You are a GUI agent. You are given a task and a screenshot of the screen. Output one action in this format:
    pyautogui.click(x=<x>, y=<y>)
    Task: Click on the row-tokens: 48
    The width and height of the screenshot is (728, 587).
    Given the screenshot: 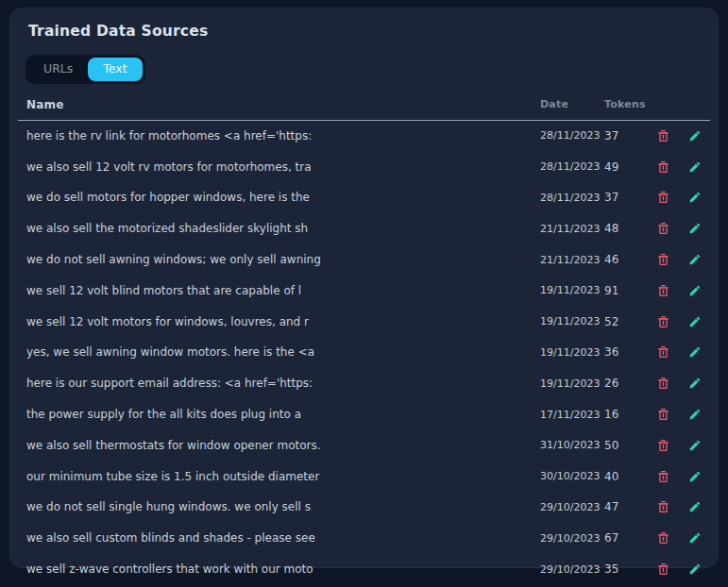 What is the action you would take?
    pyautogui.click(x=626, y=228)
    